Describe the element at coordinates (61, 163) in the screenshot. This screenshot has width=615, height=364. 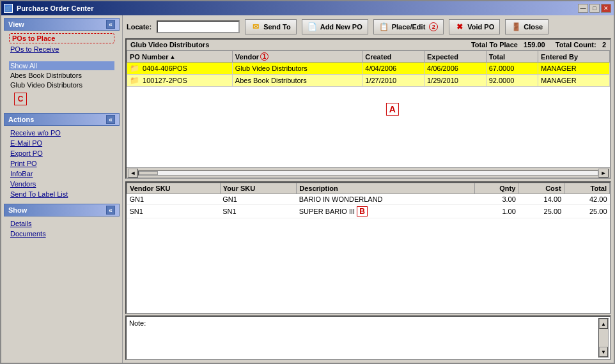
I see `action-print-po: Print PO` at that location.